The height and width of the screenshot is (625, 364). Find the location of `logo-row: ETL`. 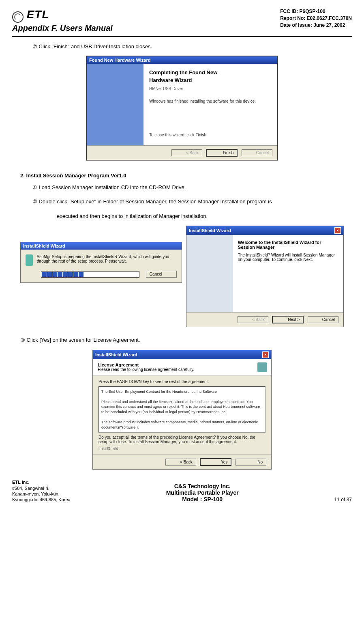

logo-row: ETL is located at coordinates (62, 15).